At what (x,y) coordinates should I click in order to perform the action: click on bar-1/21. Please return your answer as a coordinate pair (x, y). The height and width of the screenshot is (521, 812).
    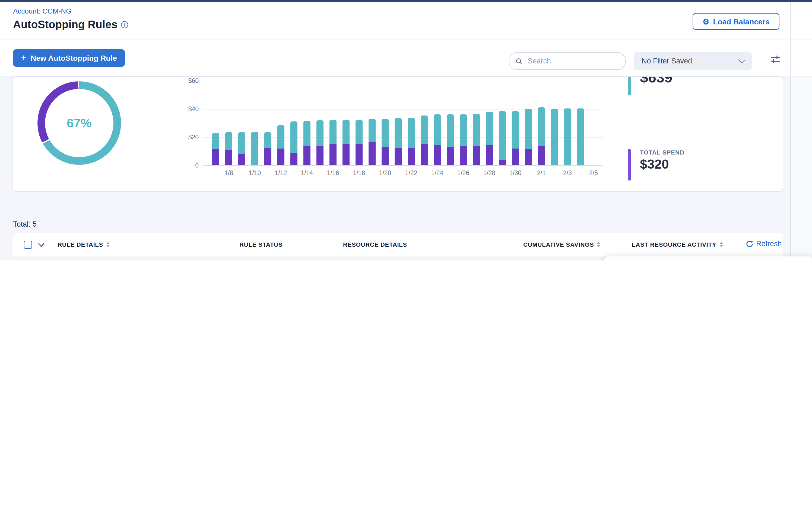
    Looking at the image, I should click on (398, 142).